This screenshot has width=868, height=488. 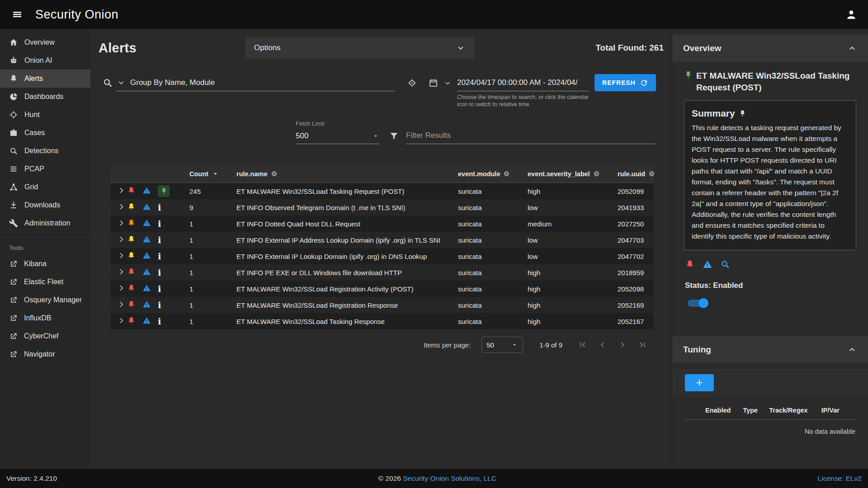 I want to click on fetch-limit-select: 500, so click(x=337, y=138).